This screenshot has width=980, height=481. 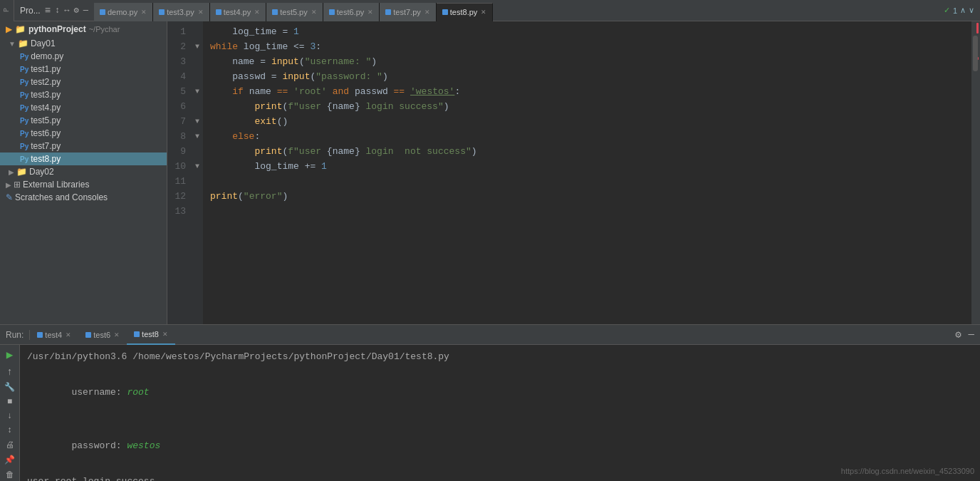 I want to click on external-libs-icon: ⊞, so click(x=17, y=185).